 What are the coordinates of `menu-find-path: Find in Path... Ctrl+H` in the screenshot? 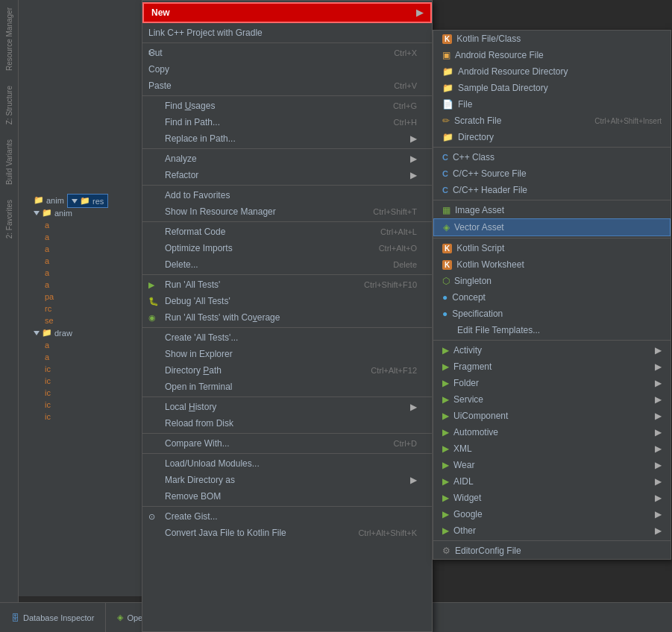 It's located at (287, 122).